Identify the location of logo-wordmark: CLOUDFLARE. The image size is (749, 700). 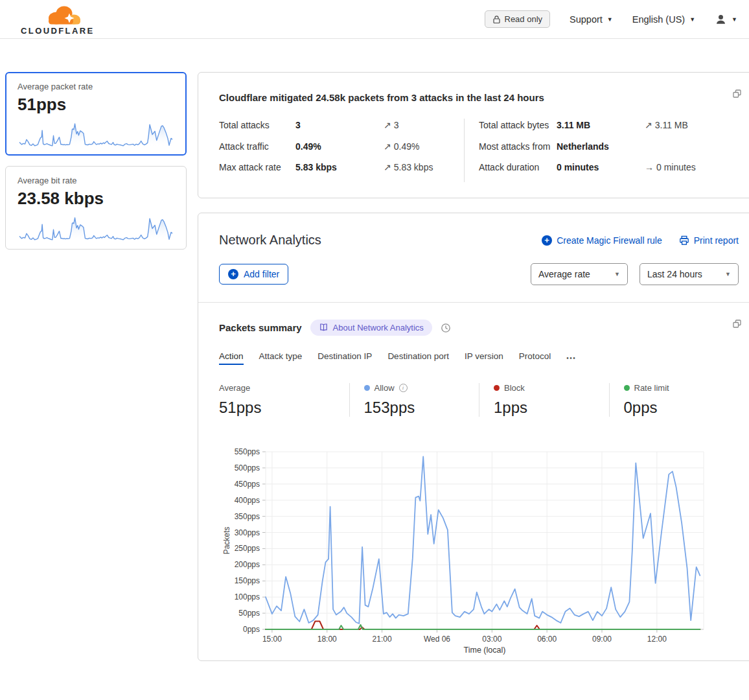
(58, 31).